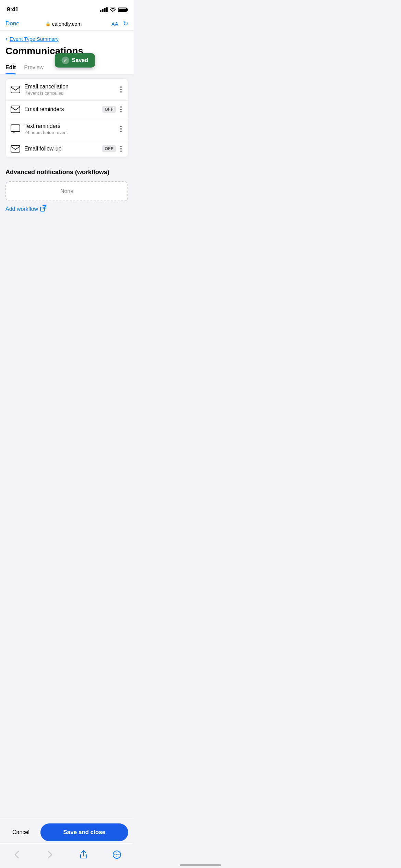 The image size is (401, 868). Describe the element at coordinates (80, 60) in the screenshot. I see `saved-toast-label: Saved` at that location.